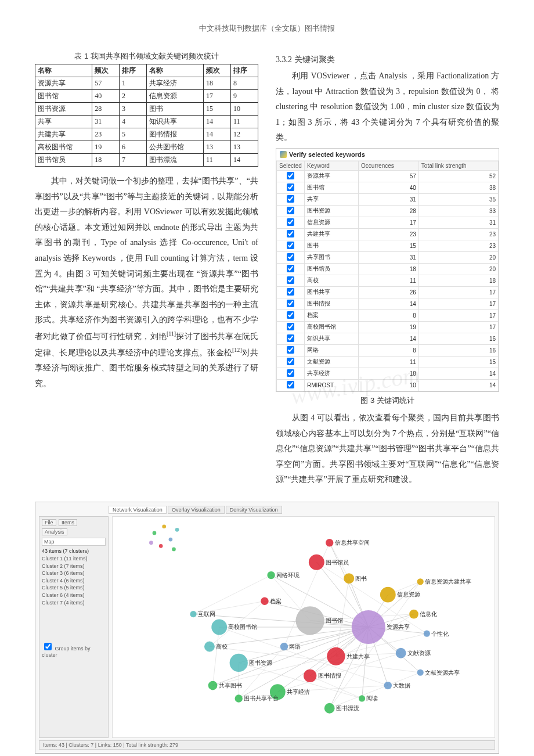  I want to click on network-node-label: 图书馆, so click(334, 620).